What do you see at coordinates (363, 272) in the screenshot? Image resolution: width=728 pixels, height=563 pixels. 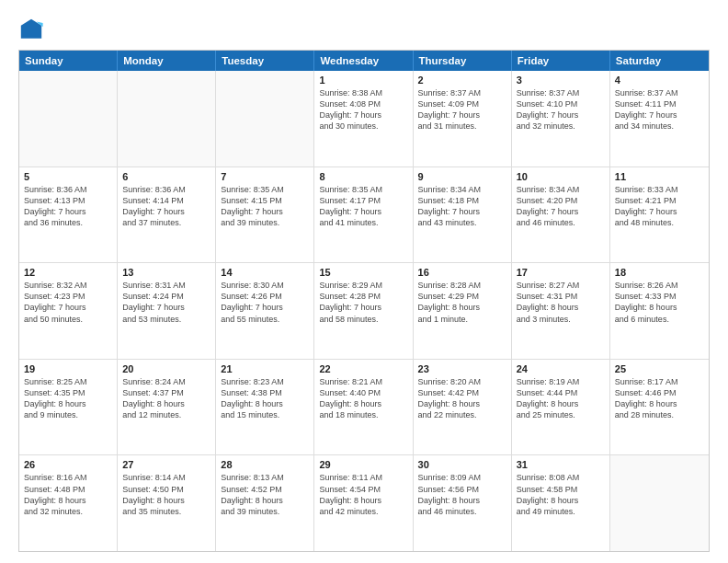 I see `day-number: 15` at bounding box center [363, 272].